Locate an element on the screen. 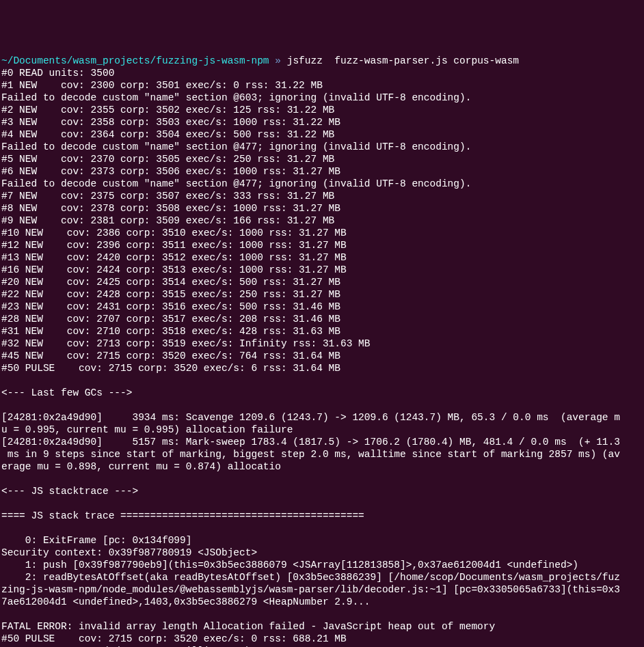 Image resolution: width=644 pixels, height=647 pixels. output-line: FATAL ERROR: invalid array length Alloca… is located at coordinates (322, 627).